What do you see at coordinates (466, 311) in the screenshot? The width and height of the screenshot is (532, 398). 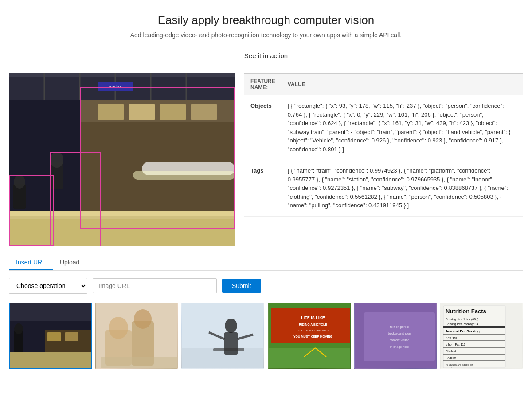 I see `svg-text: Nutrition Facts` at bounding box center [466, 311].